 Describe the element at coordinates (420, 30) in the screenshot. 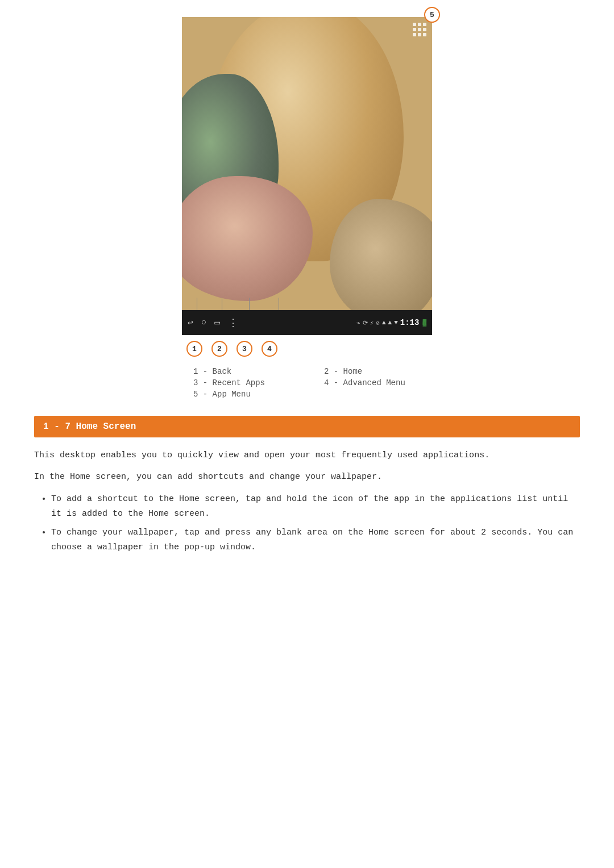

I see `app-menu-icon` at that location.